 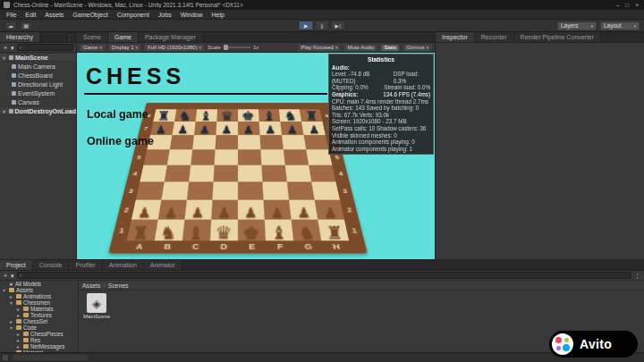 What do you see at coordinates (39, 309) in the screenshot?
I see `folder-materials: ▸Materials` at bounding box center [39, 309].